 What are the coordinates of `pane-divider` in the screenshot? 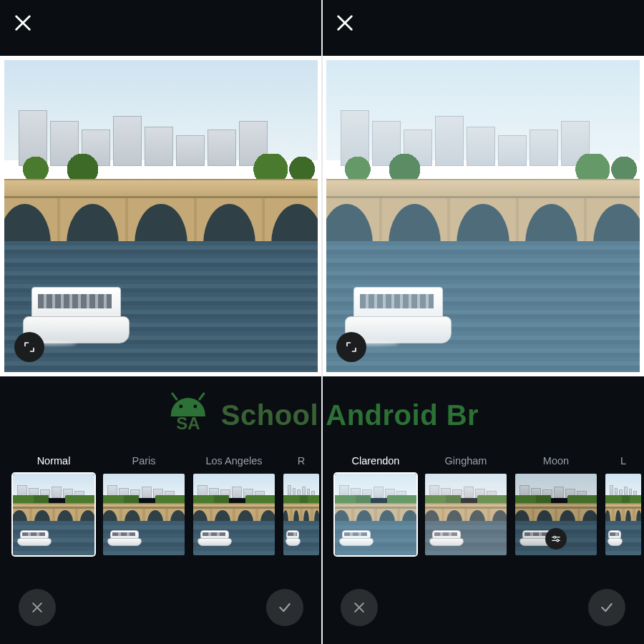 It's located at (322, 322).